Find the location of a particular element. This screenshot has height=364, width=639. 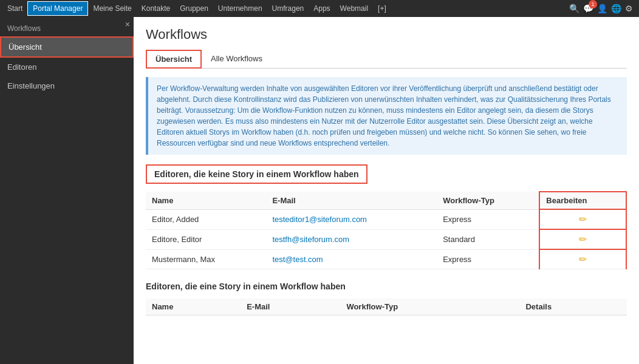

table-row: Editore, Editor testfh@siteforum.com Sta… is located at coordinates (386, 239).